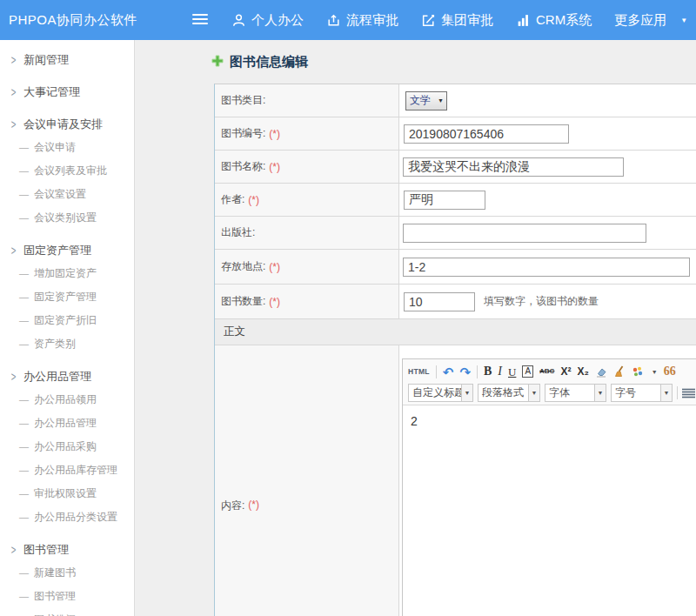  I want to click on sidebar-item-asset-category: —资产类别, so click(67, 345).